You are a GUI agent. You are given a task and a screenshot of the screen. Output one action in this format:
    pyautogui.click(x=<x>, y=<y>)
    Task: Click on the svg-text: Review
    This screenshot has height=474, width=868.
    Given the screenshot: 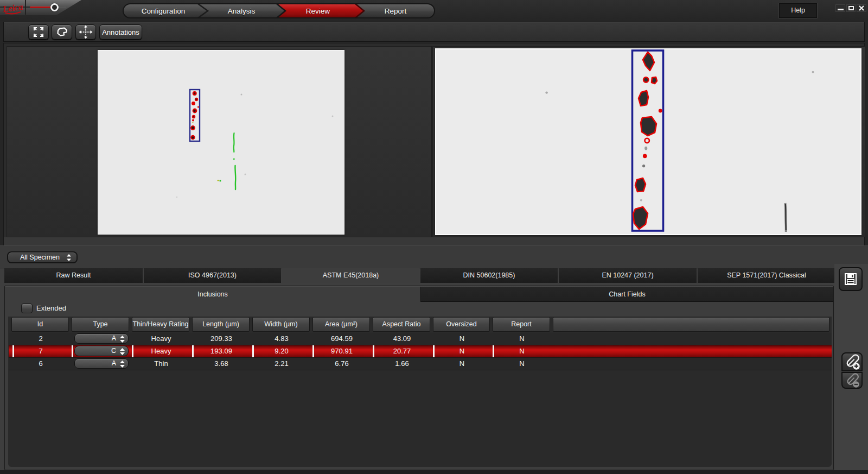 What is the action you would take?
    pyautogui.click(x=318, y=11)
    